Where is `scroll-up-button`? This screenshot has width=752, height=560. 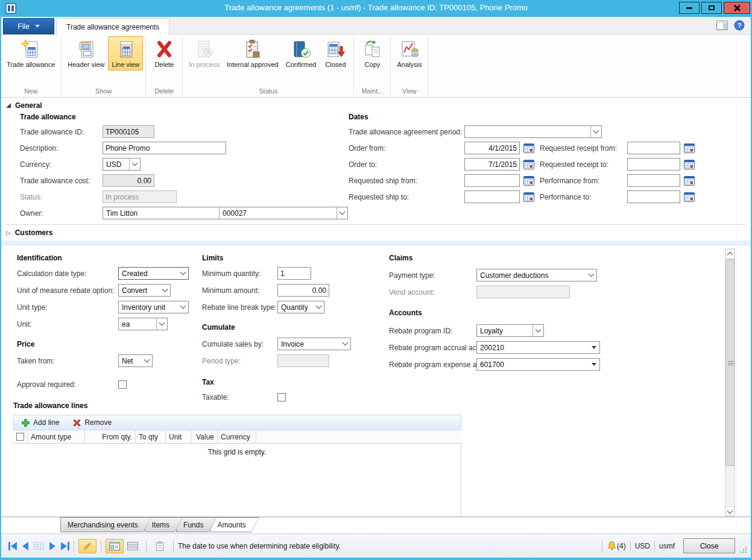
scroll-up-button is located at coordinates (730, 254).